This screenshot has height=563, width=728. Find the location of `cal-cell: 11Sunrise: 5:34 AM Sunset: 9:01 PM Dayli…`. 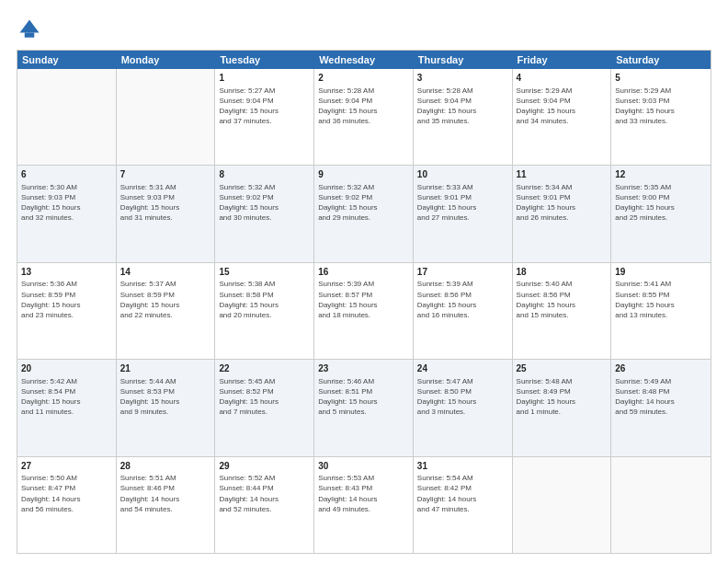

cal-cell: 11Sunrise: 5:34 AM Sunset: 9:01 PM Dayli… is located at coordinates (563, 213).